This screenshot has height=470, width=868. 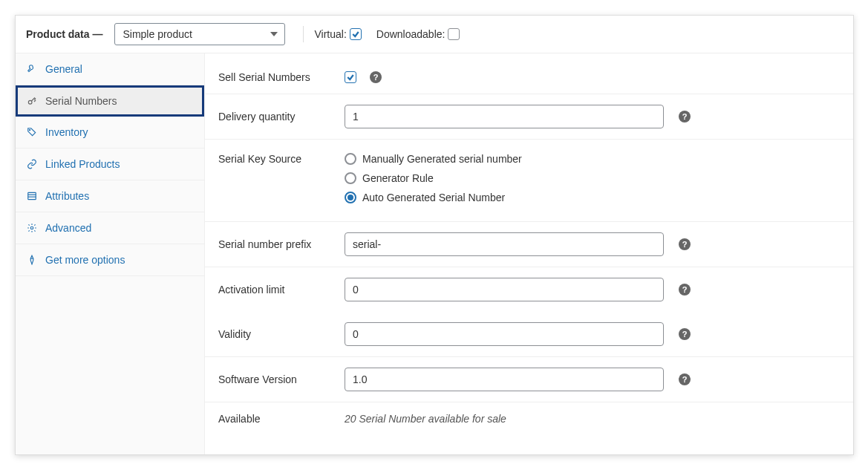 What do you see at coordinates (281, 334) in the screenshot?
I see `validity-label: Validity` at bounding box center [281, 334].